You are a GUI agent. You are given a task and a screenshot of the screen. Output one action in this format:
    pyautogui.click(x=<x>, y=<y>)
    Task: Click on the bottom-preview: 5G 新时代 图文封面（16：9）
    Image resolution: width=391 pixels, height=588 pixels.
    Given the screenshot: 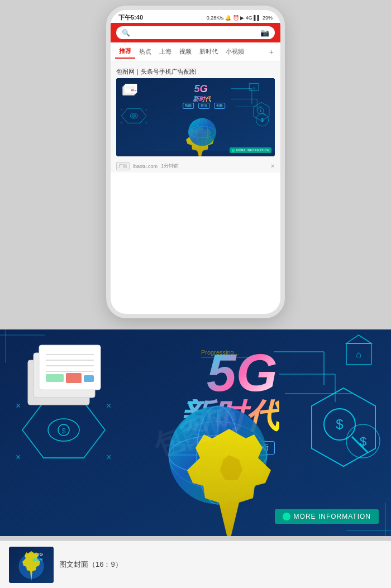 What is the action you would take?
    pyautogui.click(x=196, y=564)
    